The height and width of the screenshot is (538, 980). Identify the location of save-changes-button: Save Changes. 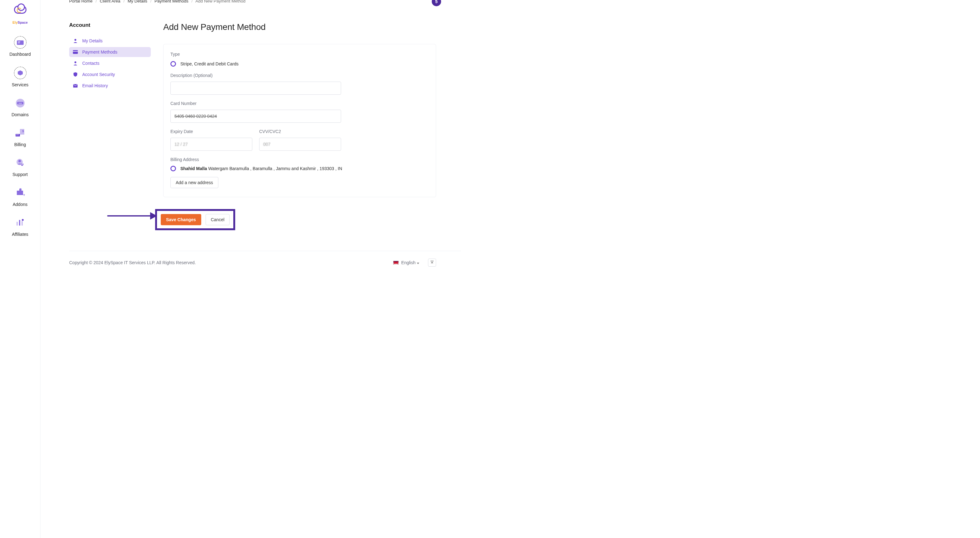
(181, 220).